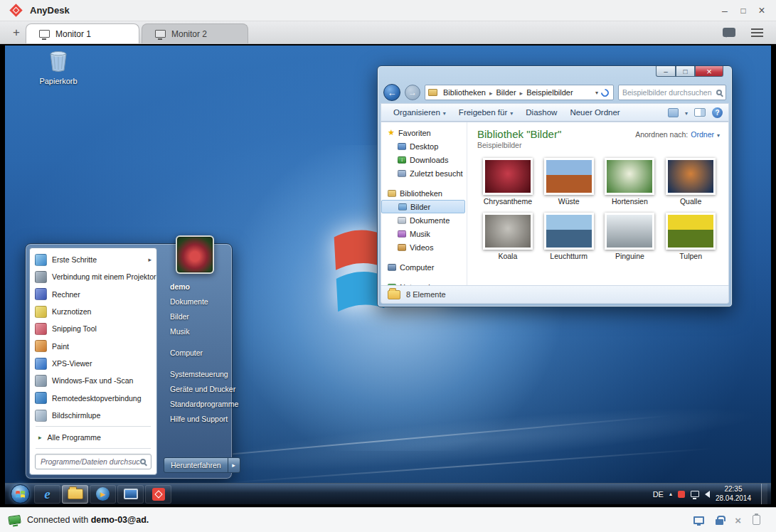 The height and width of the screenshot is (532, 776). What do you see at coordinates (681, 494) in the screenshot?
I see `anydesk-tray-icon` at bounding box center [681, 494].